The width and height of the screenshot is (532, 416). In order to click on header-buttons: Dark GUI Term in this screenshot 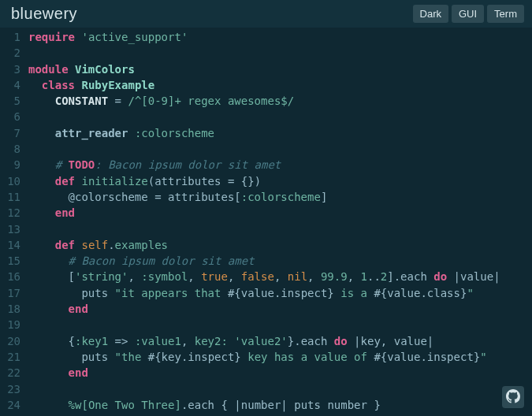, I will do `click(468, 14)`.